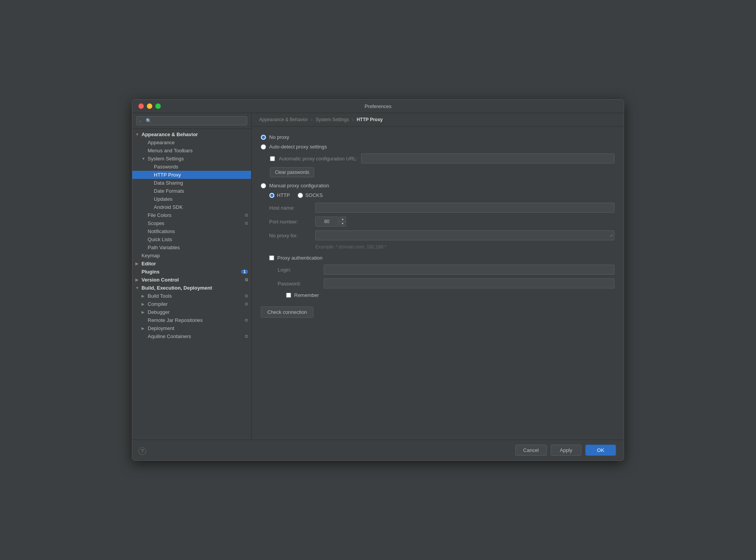 The image size is (756, 560). Describe the element at coordinates (442, 258) in the screenshot. I see `proxy-auth-row: Proxy authentication` at that location.